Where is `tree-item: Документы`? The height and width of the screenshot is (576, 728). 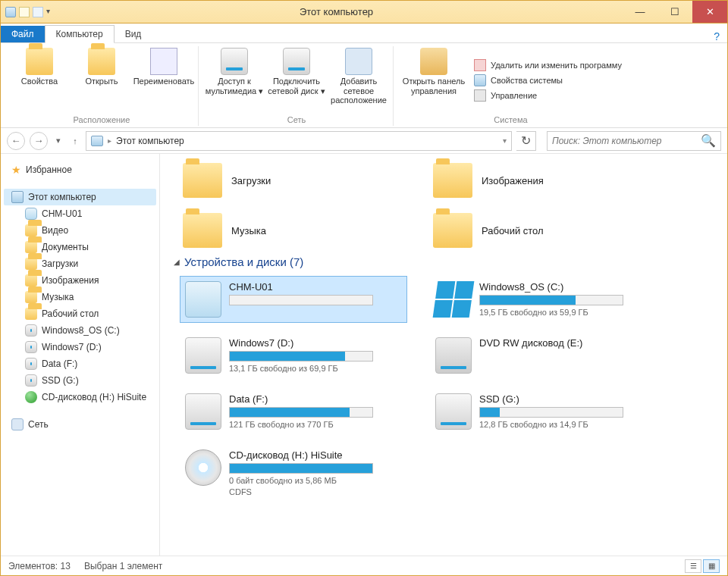 tree-item: Документы is located at coordinates (80, 247).